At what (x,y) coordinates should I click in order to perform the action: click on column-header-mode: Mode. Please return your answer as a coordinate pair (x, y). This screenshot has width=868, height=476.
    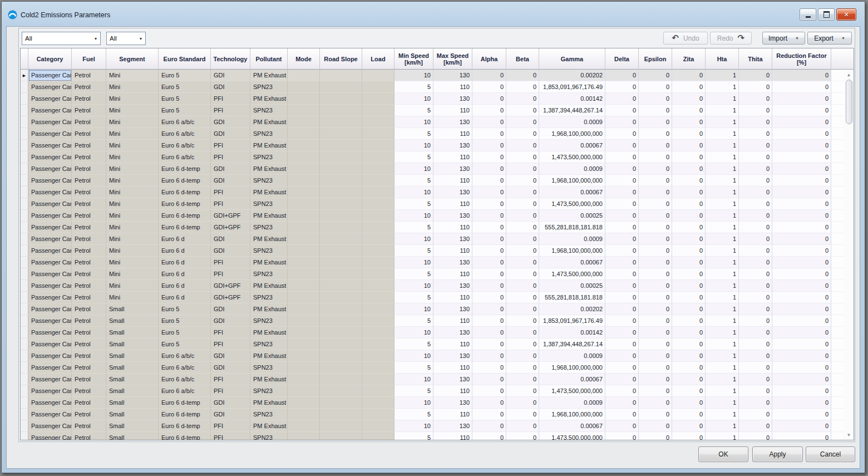
    Looking at the image, I should click on (304, 59).